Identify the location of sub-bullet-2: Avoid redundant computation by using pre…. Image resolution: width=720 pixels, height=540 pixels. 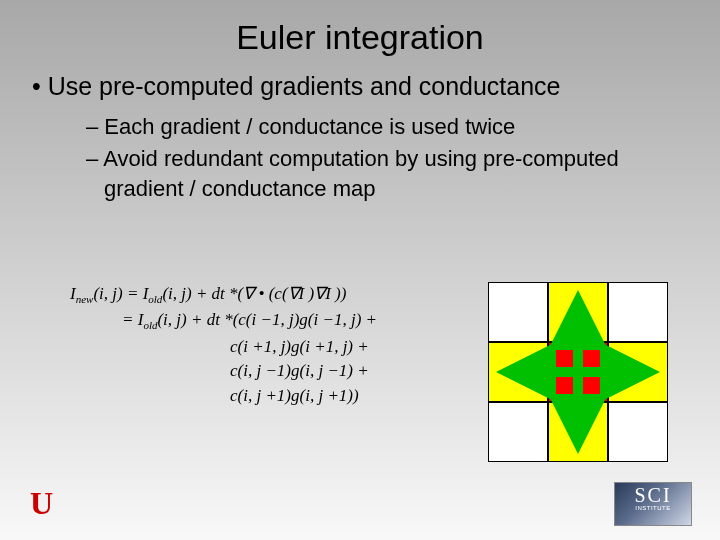
(388, 174).